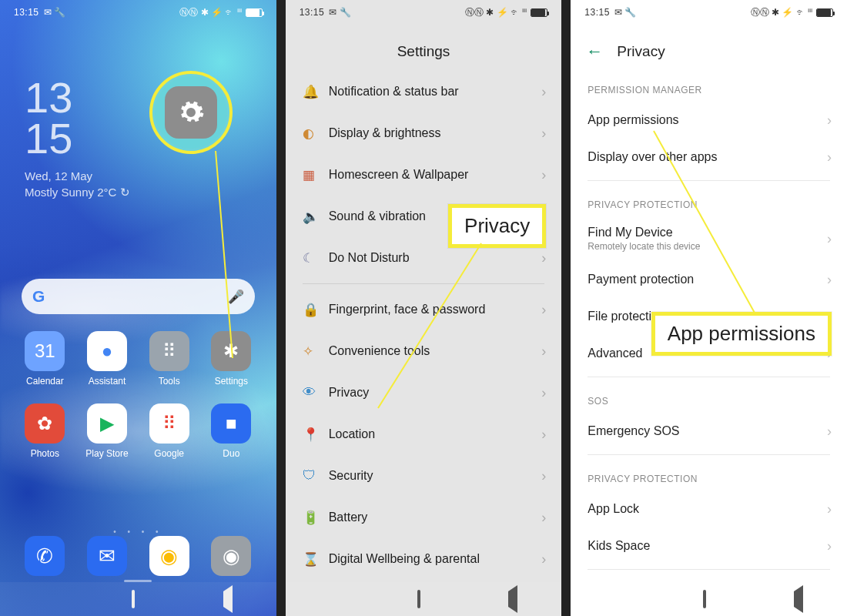 Image resolution: width=847 pixels, height=616 pixels. Describe the element at coordinates (708, 239) in the screenshot. I see `privacy-row-find-my-device: Find My DeviceRemotely locate this devic…` at that location.